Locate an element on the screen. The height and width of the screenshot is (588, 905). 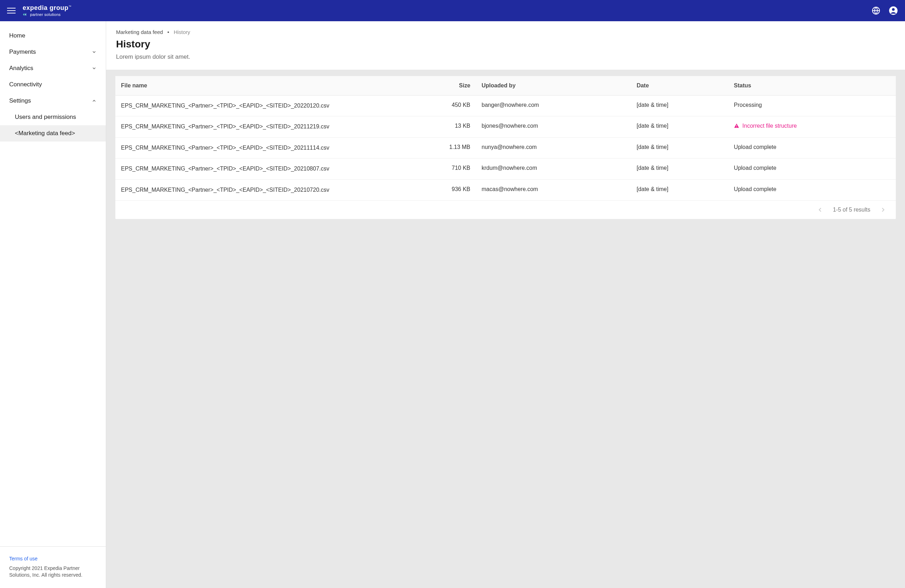
account-button is located at coordinates (893, 11).